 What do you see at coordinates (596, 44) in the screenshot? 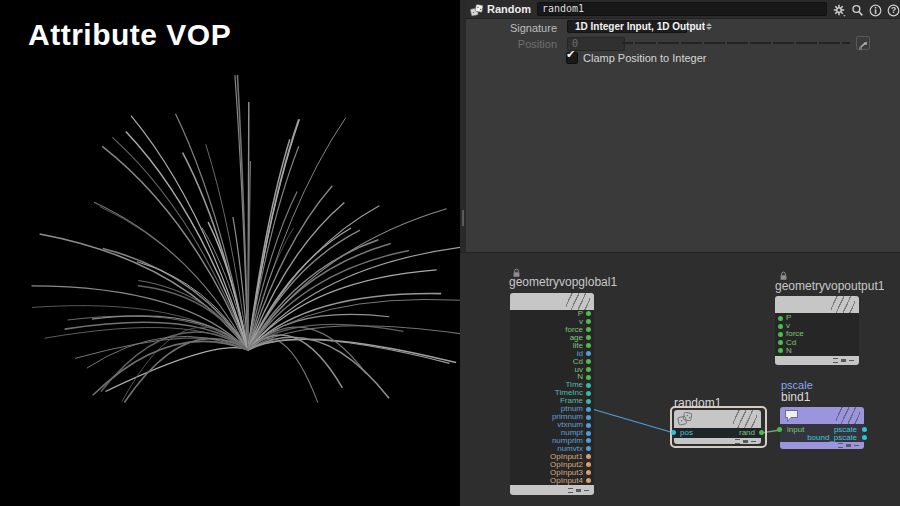
I see `position-input: 0` at bounding box center [596, 44].